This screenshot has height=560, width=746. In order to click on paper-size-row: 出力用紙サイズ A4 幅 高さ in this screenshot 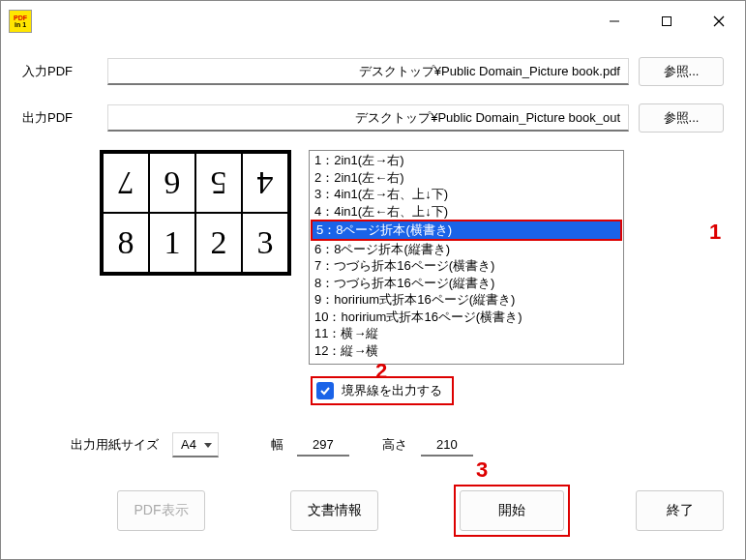, I will do `click(397, 445)`.